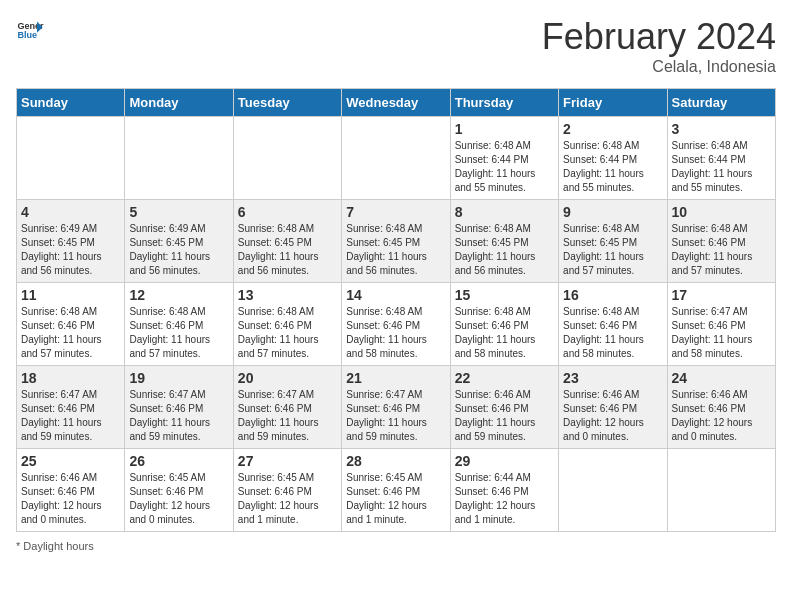  What do you see at coordinates (178, 212) in the screenshot?
I see `day-number: 5` at bounding box center [178, 212].